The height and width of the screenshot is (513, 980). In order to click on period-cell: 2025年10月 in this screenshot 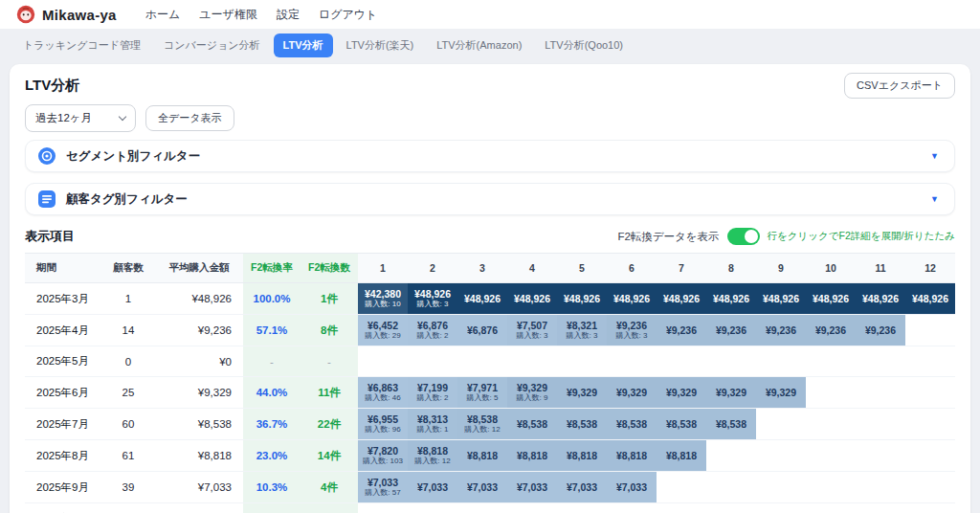, I will do `click(63, 508)`.